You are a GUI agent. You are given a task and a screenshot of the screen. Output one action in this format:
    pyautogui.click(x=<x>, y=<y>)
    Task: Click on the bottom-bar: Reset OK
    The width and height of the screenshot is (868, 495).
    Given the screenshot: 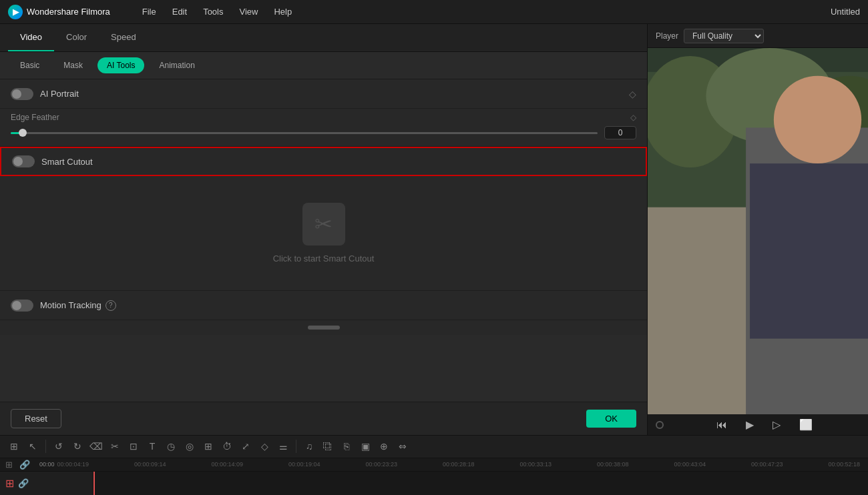 What is the action you would take?
    pyautogui.click(x=323, y=418)
    